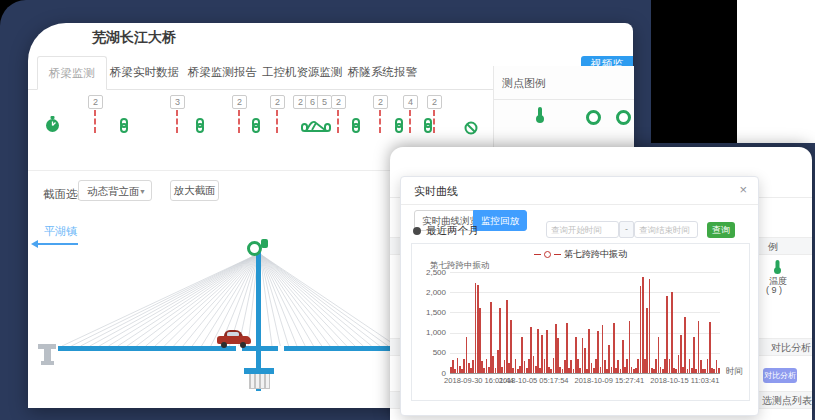 This screenshot has width=815, height=420. I want to click on tab-monitor-playback: 监控回放, so click(500, 220).